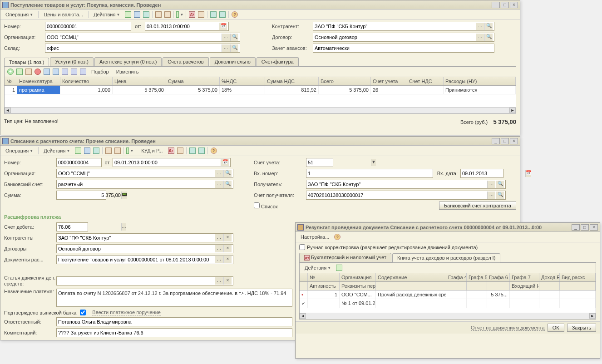 The height and width of the screenshot is (364, 602). I want to click on vndate-input: 📅, so click(482, 173).